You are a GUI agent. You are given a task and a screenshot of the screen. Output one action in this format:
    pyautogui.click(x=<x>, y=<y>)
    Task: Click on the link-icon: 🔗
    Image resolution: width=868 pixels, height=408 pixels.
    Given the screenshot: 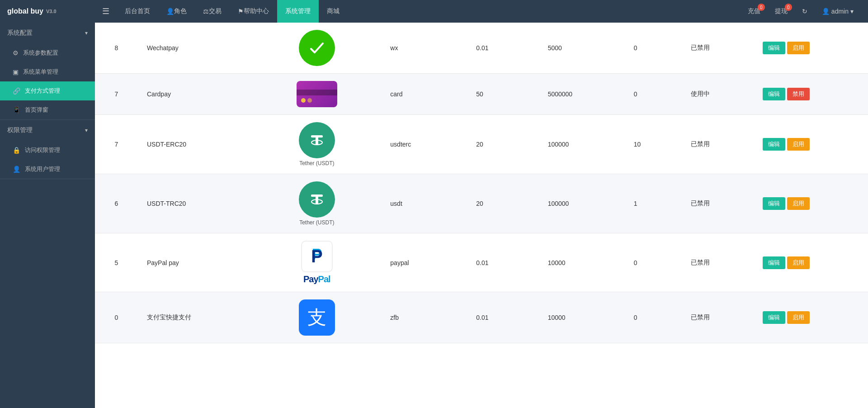 What is the action you would take?
    pyautogui.click(x=16, y=91)
    